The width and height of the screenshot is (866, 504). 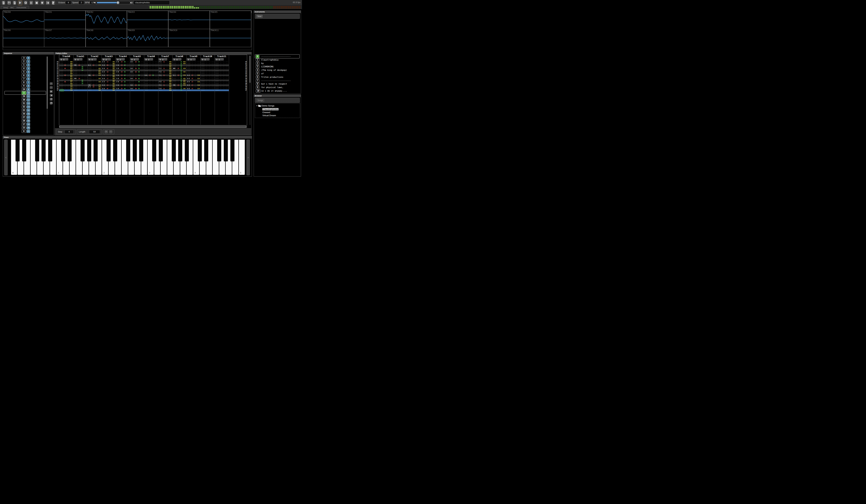 I want to click on pattern-cell: E-41C··A0C, so click(x=109, y=76).